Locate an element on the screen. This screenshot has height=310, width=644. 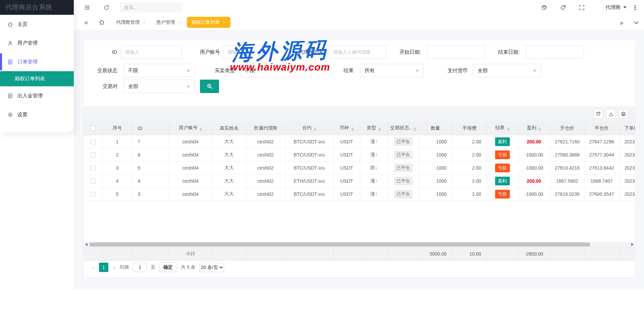
id-filter-input is located at coordinates (151, 52).